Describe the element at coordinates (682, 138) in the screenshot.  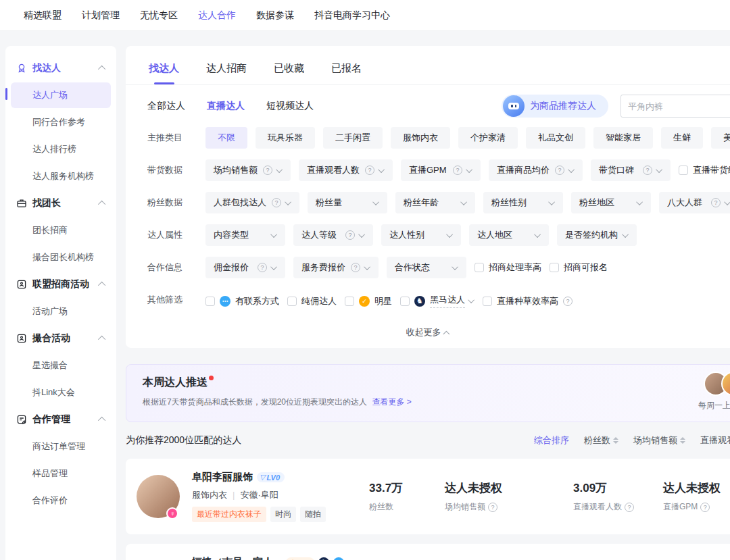
I see `filter-chip: 生鲜` at that location.